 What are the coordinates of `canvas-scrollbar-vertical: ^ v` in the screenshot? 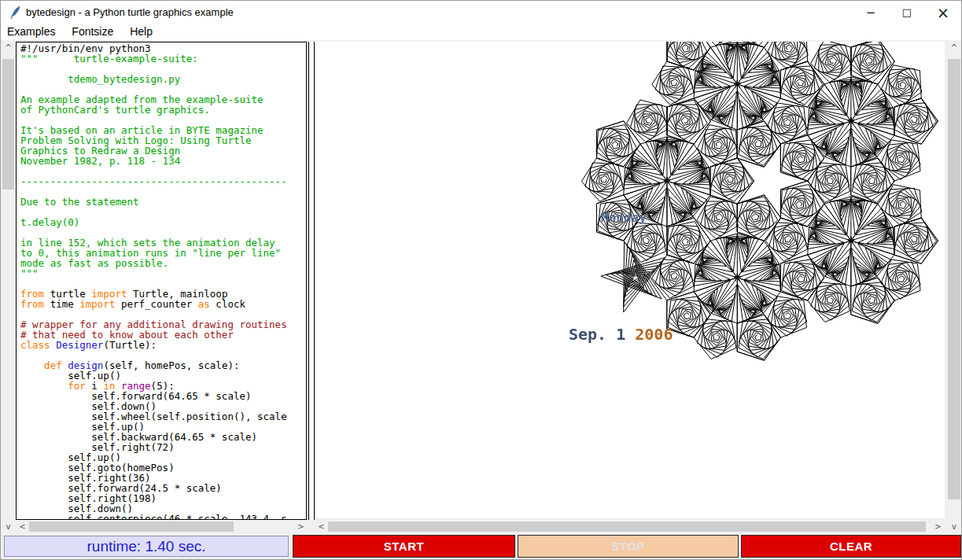 It's located at (954, 287).